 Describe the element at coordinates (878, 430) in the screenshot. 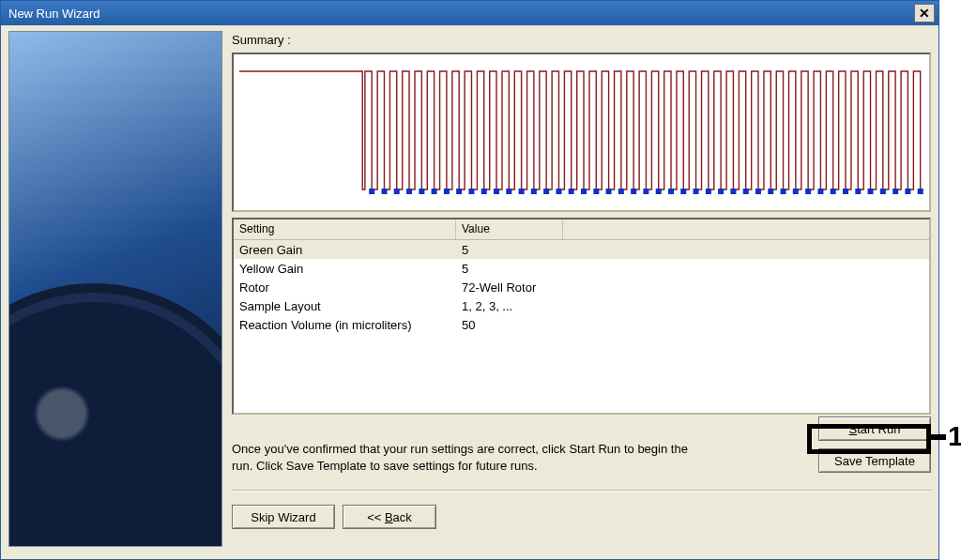

I see `start-run-label-rest: tart Run` at that location.